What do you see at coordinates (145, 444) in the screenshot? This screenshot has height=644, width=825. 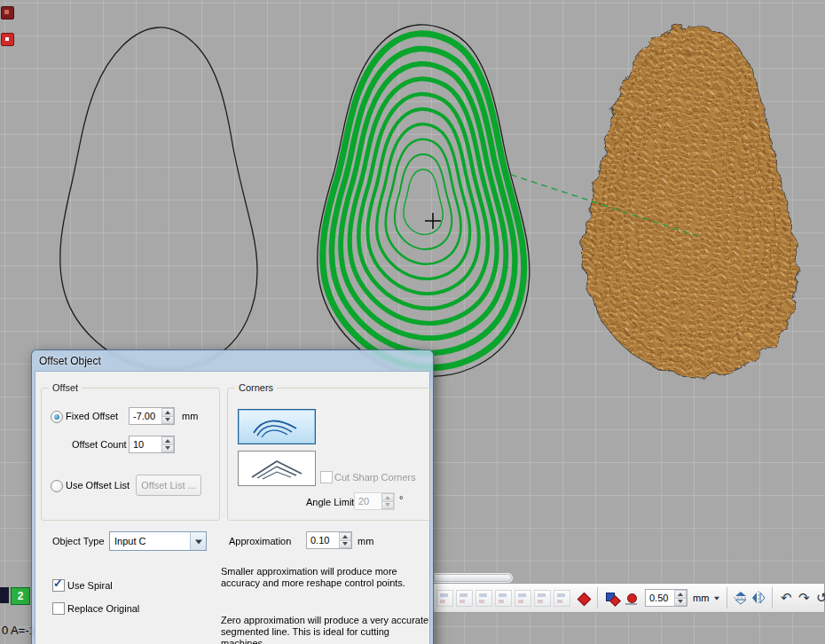 I see `offset-count-value: 10` at bounding box center [145, 444].